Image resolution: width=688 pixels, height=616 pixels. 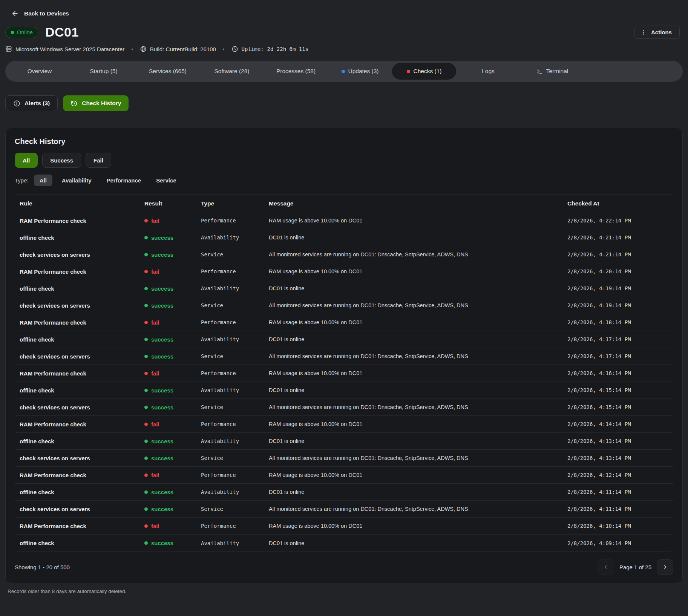 What do you see at coordinates (40, 71) in the screenshot?
I see `tab-overview: Overview` at bounding box center [40, 71].